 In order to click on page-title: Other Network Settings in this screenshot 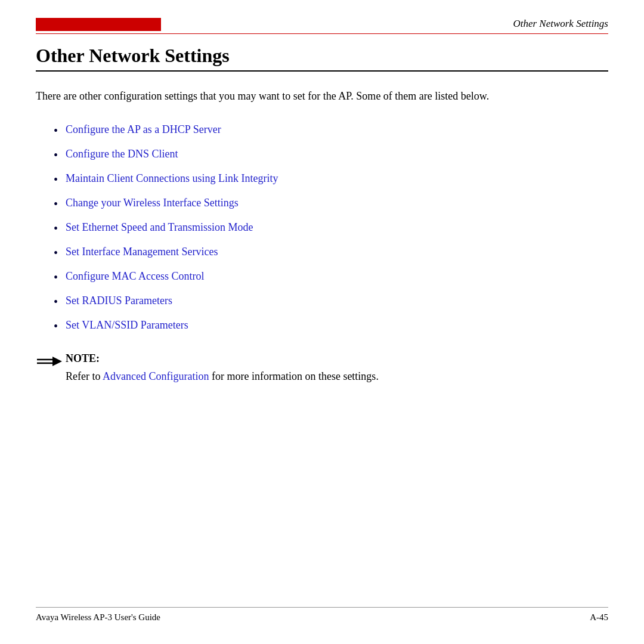, I will do `click(322, 56)`.